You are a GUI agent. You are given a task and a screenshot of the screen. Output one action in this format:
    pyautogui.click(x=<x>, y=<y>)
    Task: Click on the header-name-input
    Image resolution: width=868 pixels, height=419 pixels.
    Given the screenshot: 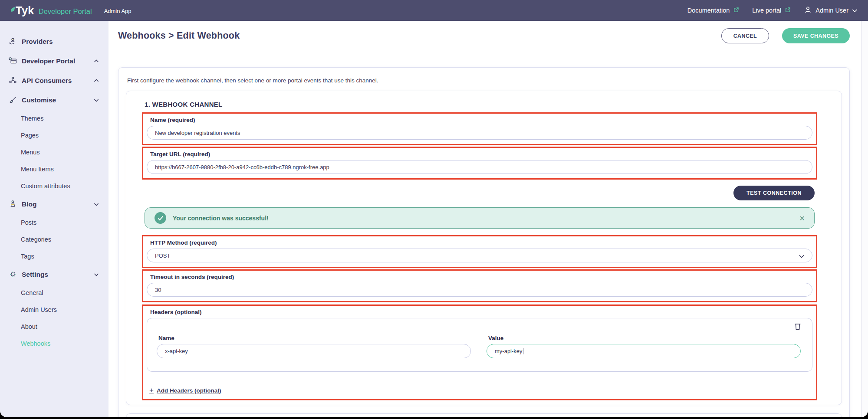 What is the action you would take?
    pyautogui.click(x=314, y=351)
    